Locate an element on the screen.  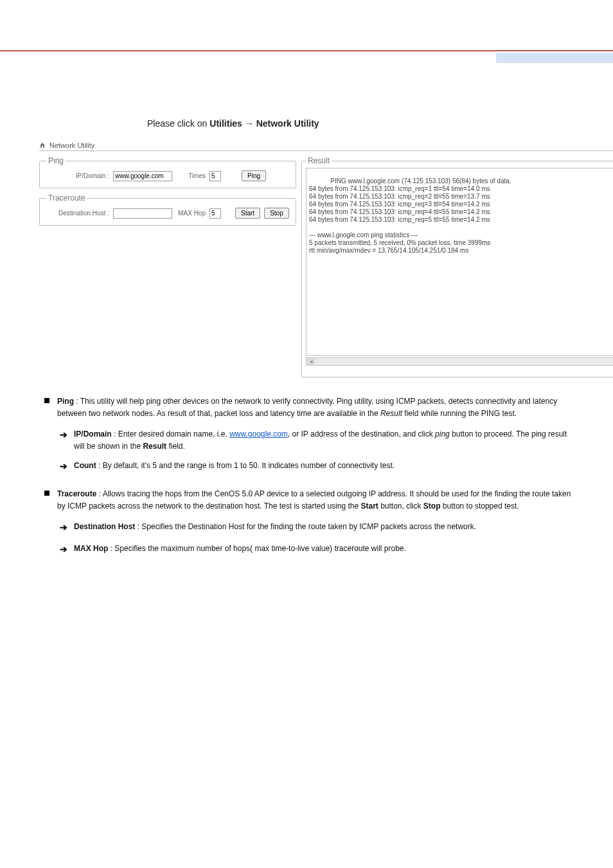
ping-group: Ping IP/Domain : Times Ping is located at coordinates (168, 172).